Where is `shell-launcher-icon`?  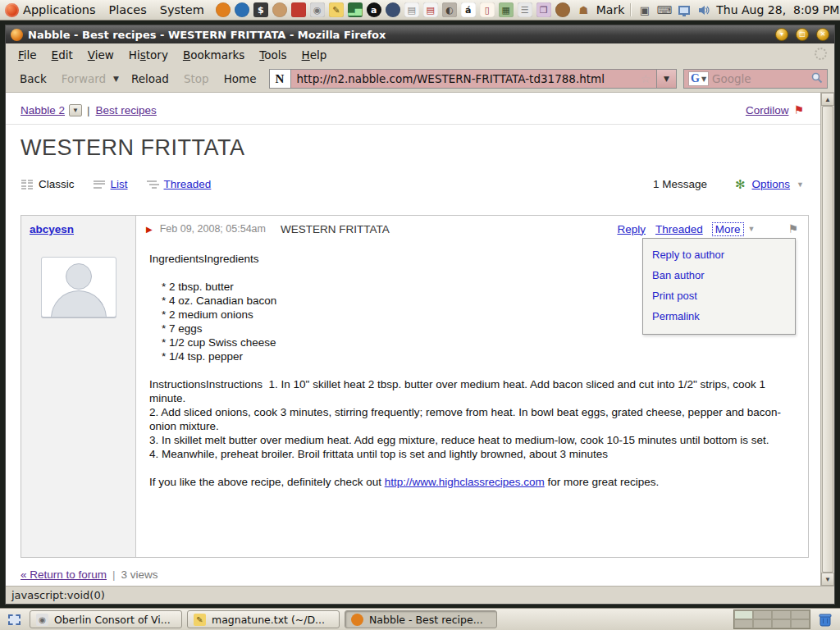 shell-launcher-icon is located at coordinates (280, 10).